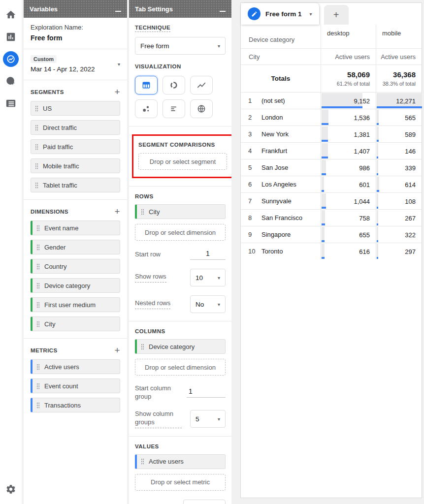  Describe the element at coordinates (11, 59) in the screenshot. I see `explore-icon` at that location.